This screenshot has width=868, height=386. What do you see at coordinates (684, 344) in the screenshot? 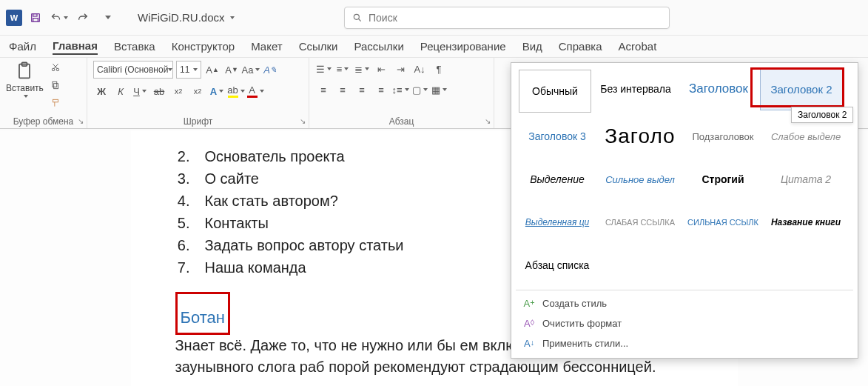
I see `apply-styles-action: A↓ Применить стили...` at bounding box center [684, 344].